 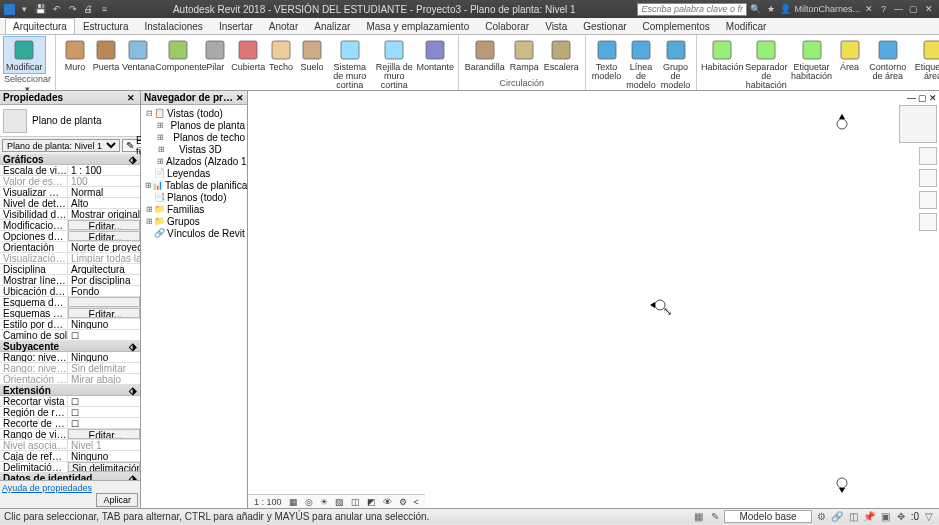 What do you see at coordinates (194, 185) in the screenshot?
I see `tree-item: ⊞📊Tablas de planificación/Cantida` at bounding box center [194, 185].